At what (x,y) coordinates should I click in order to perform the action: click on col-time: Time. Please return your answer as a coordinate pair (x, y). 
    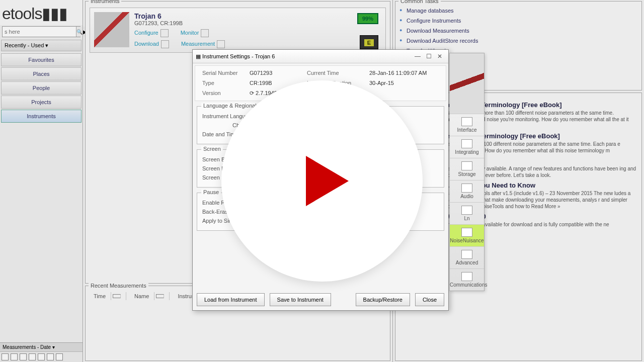
    Looking at the image, I should click on (108, 296).